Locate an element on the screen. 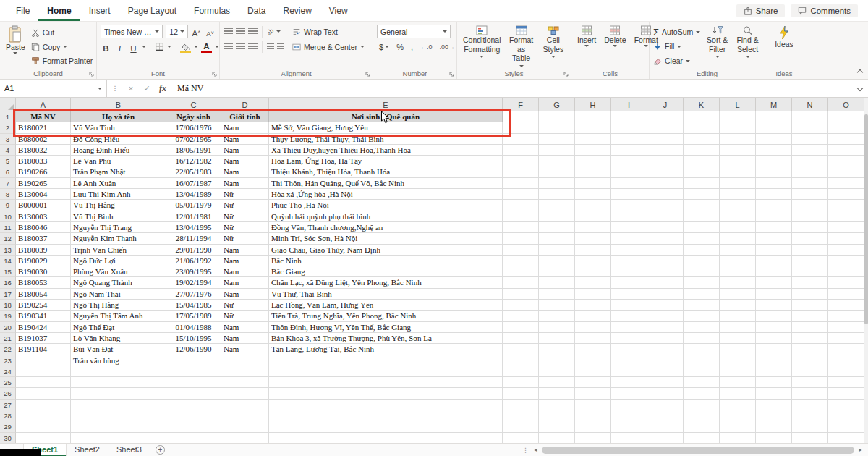  percent-style-button: % is located at coordinates (400, 46).